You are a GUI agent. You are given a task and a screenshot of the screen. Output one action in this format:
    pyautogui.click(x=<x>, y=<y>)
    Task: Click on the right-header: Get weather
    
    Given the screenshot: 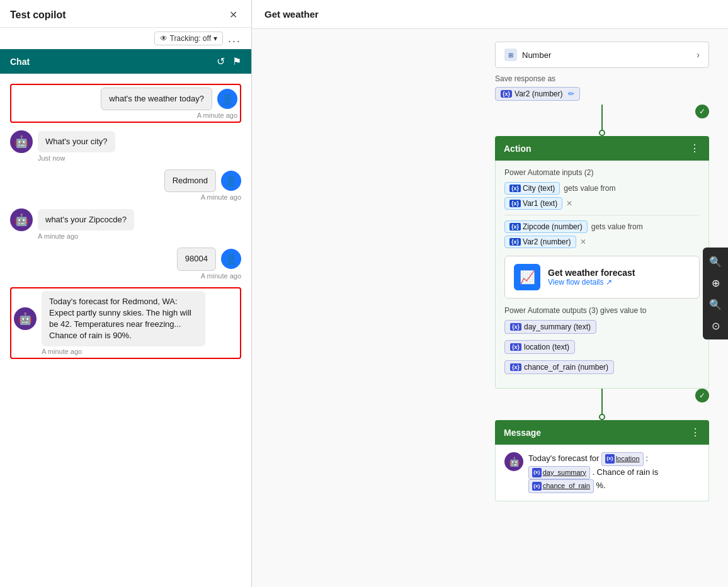 What is the action you would take?
    pyautogui.click(x=490, y=14)
    